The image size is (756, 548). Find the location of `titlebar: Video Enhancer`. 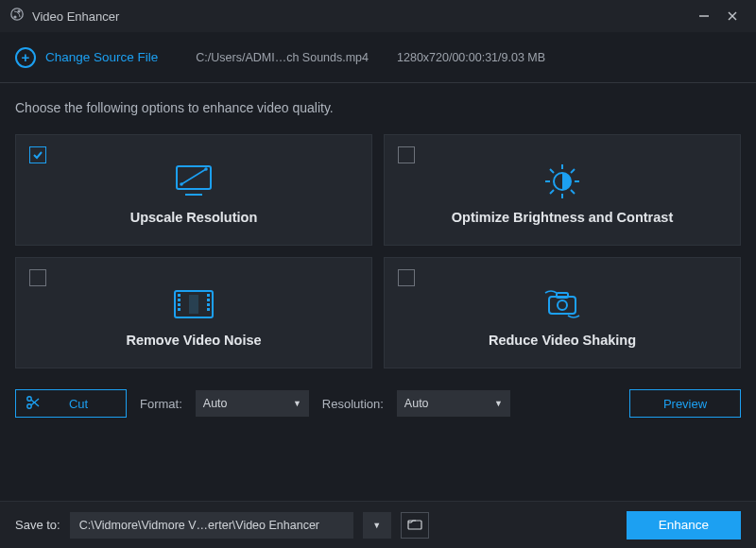

titlebar: Video Enhancer is located at coordinates (378, 16).